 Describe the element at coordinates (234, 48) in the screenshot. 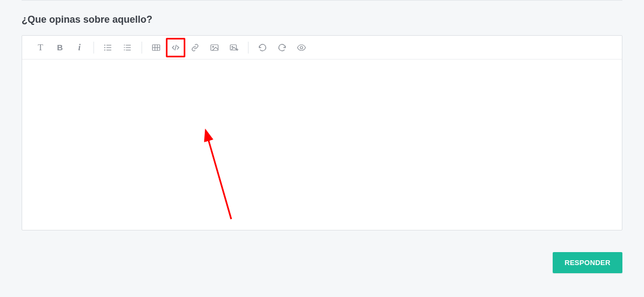

I see `image-upload-icon` at that location.